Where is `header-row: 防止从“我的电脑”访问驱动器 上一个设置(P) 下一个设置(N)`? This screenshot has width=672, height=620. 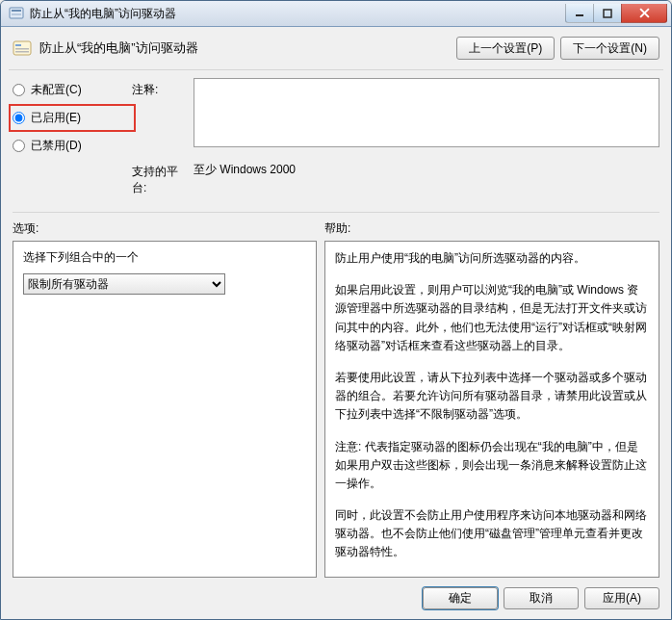 header-row: 防止从“我的电脑”访问驱动器 上一个设置(P) 下一个设置(N) is located at coordinates (336, 47).